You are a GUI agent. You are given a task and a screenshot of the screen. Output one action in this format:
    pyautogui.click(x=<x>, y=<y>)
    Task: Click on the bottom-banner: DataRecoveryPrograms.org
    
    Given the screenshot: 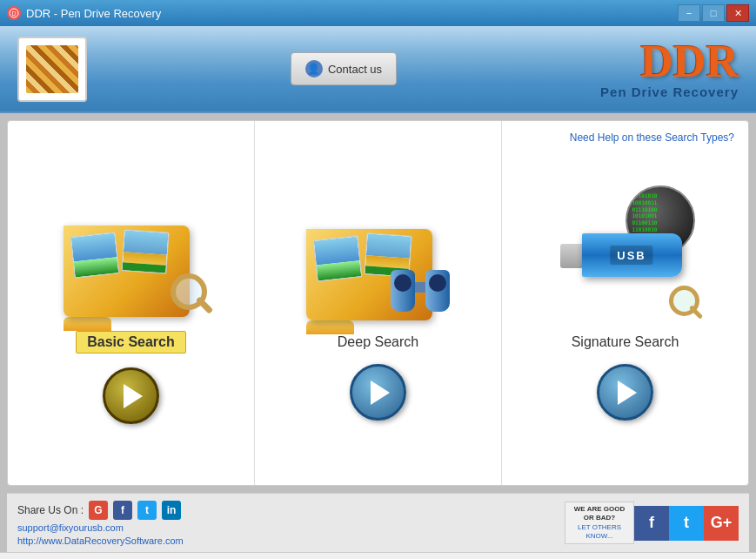 What is the action you would take?
    pyautogui.click(x=378, y=556)
    